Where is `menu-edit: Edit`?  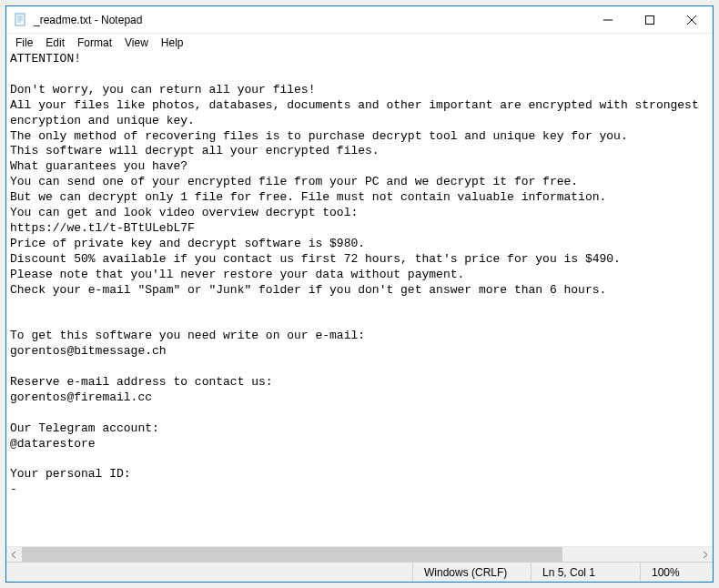 menu-edit: Edit is located at coordinates (55, 43).